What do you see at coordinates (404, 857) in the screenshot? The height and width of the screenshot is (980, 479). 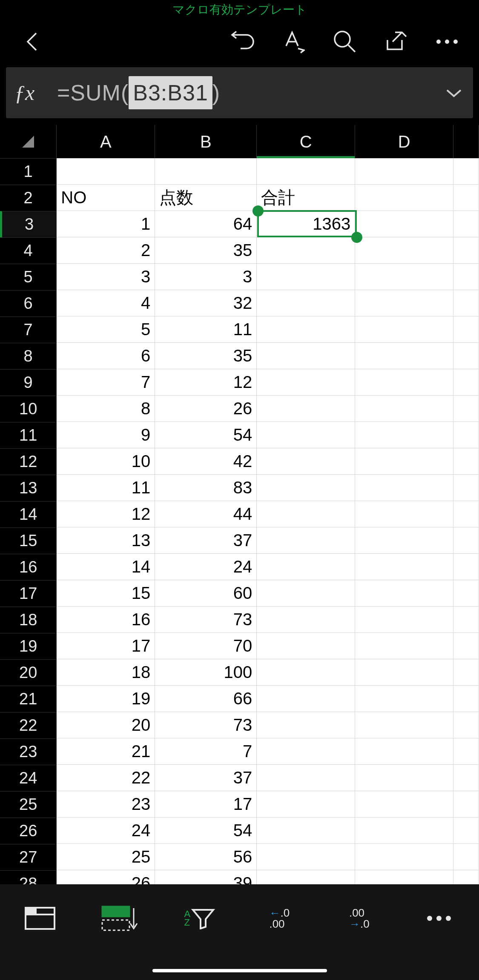 I see `cell-D27` at bounding box center [404, 857].